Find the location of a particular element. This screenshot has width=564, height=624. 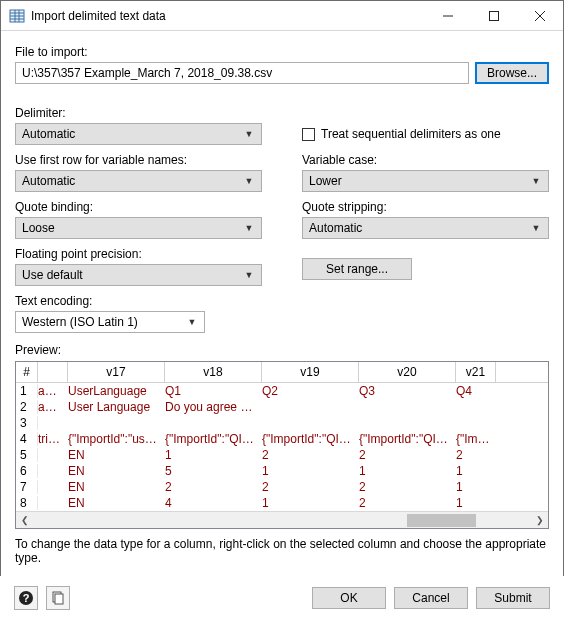

encoding-dropdown: Western (ISO Latin 1) ▼ is located at coordinates (110, 322).